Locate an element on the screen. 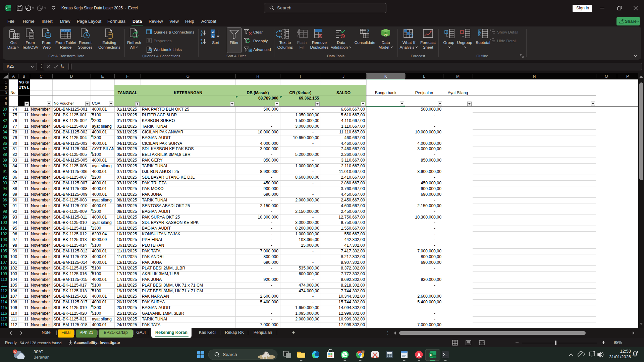  svg-text: Search is located at coordinates (230, 355).